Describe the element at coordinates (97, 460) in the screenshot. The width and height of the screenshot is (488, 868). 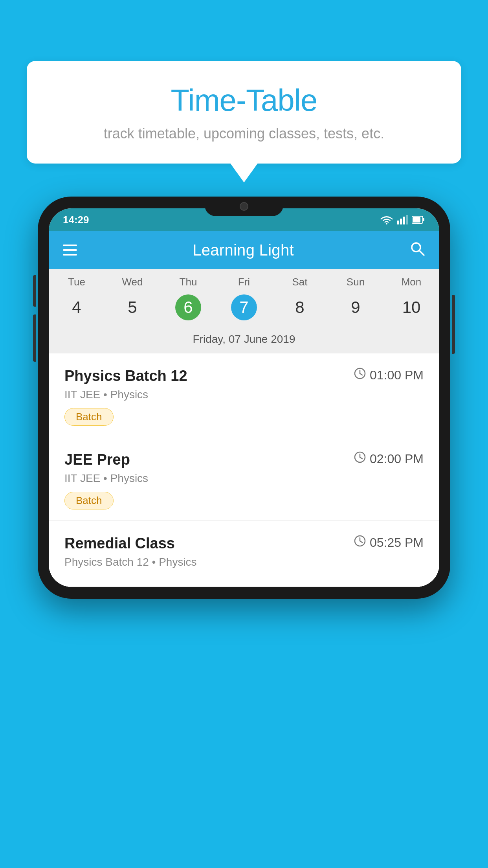
I see `class-name-2: JEE Prep` at that location.